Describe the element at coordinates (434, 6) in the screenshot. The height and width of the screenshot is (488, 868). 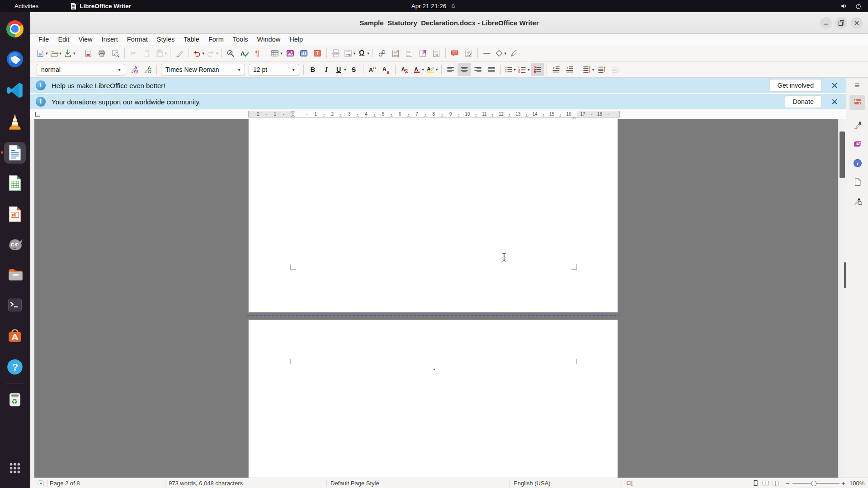
I see `clock-menu: Apr 21 21:26` at that location.